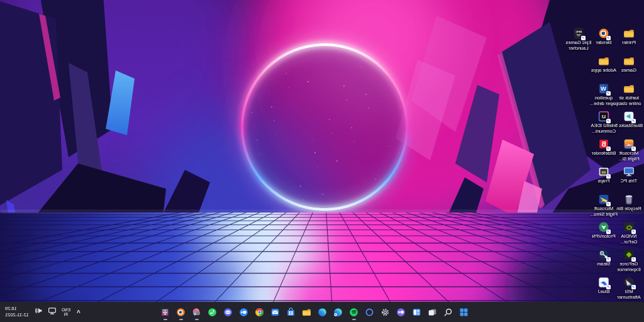 Image resolution: width=644 pixels, height=322 pixels. I want to click on desktop-icon-label: BlueJ, so click(604, 292).